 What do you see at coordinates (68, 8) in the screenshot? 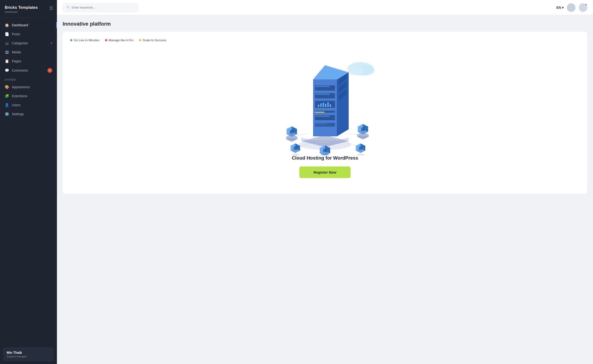
I see `search-icon` at bounding box center [68, 8].